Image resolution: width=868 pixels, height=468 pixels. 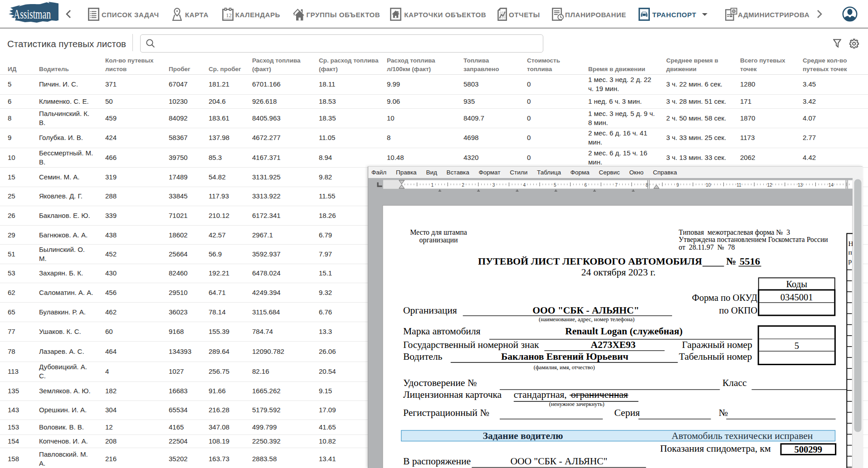 What do you see at coordinates (678, 185) in the screenshot?
I see `svg-text: 9` at bounding box center [678, 185].